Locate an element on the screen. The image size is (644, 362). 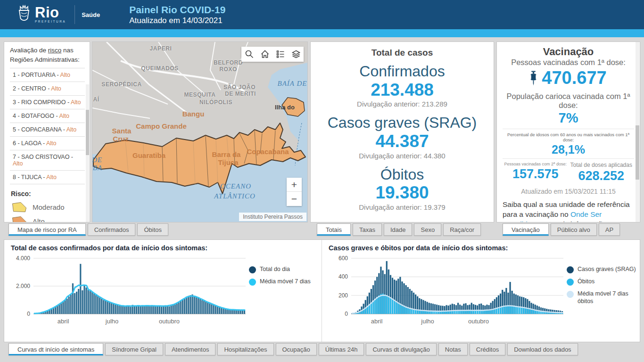
svg-text: 0 is located at coordinates (28, 314).